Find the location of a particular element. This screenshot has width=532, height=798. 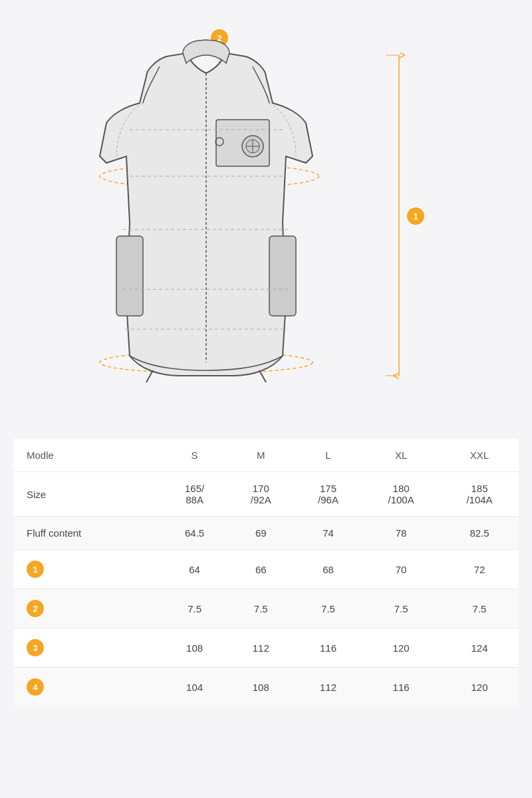

cell-4-4: 124 is located at coordinates (479, 648).